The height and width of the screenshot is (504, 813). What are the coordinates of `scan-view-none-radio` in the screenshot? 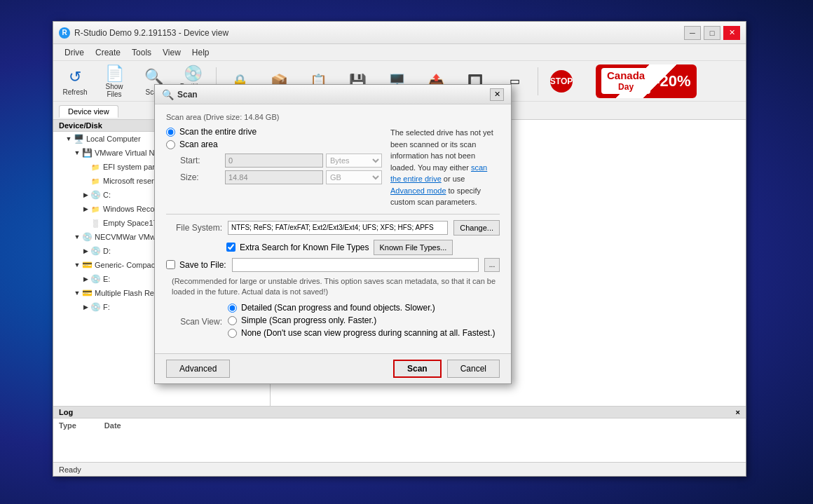 It's located at (233, 334).